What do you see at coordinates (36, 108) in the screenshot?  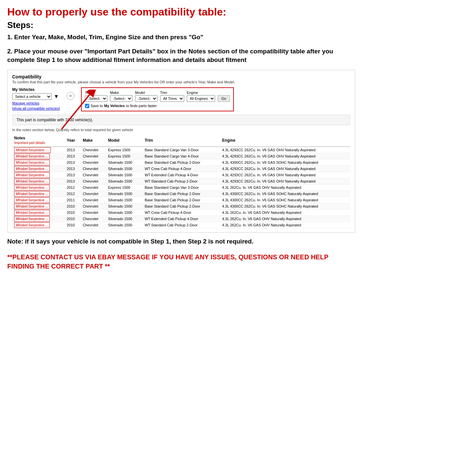 I see `show-all-compatible-link: [show all compatible vehicles]` at bounding box center [36, 108].